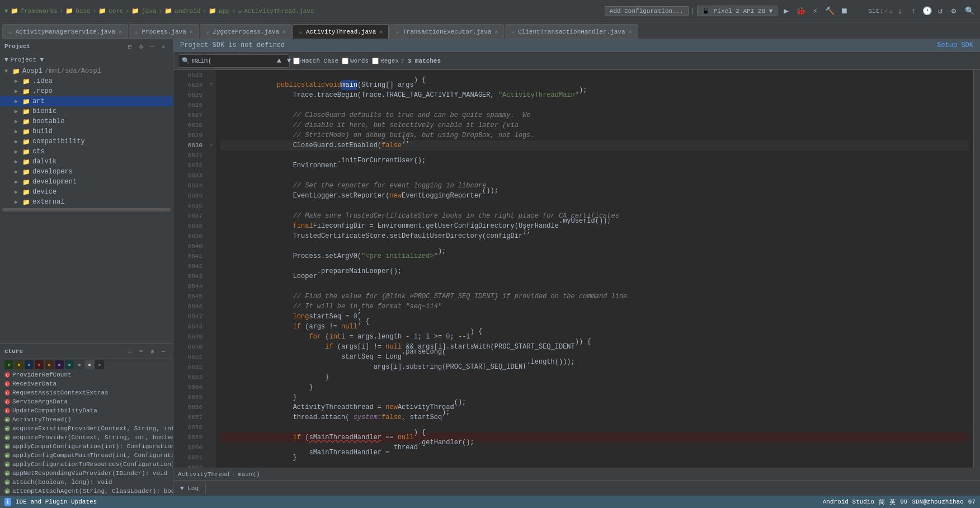  What do you see at coordinates (19, 365) in the screenshot?
I see `struct-icon-yellow: ●` at bounding box center [19, 365].